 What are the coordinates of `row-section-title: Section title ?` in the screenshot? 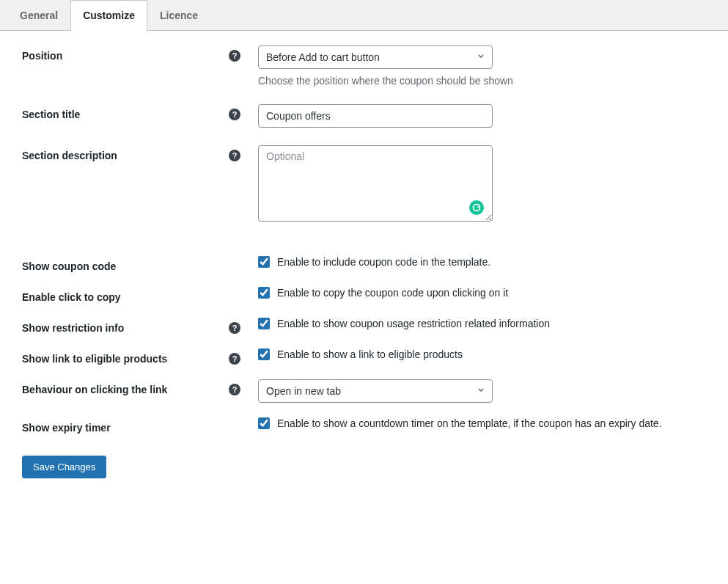 It's located at (364, 116).